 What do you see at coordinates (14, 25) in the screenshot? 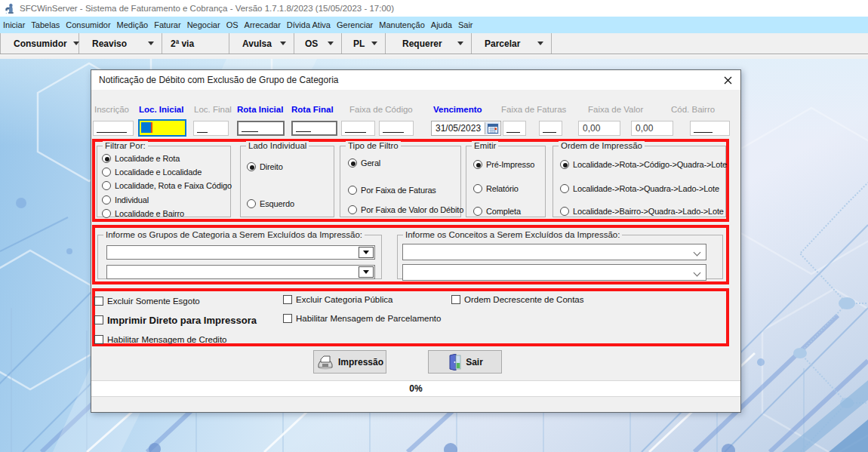
I see `menu-iniciar: Iniciar` at bounding box center [14, 25].